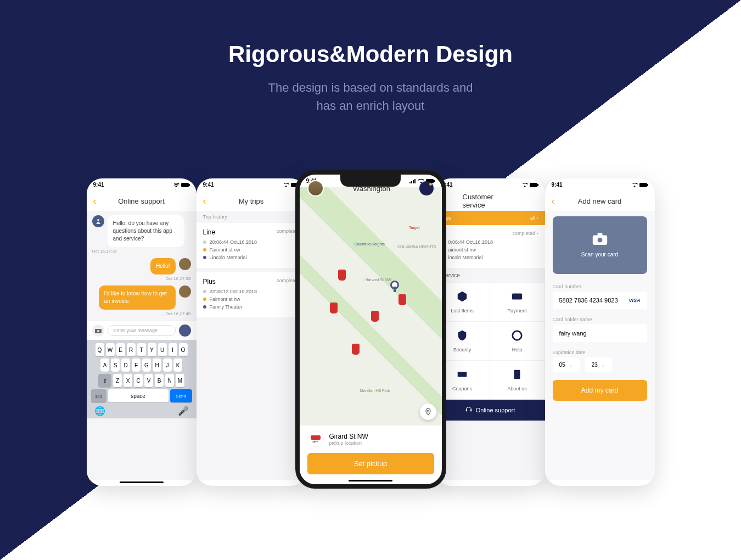 This screenshot has height=560, width=741. Describe the element at coordinates (136, 365) in the screenshot. I see `key: F` at that location.